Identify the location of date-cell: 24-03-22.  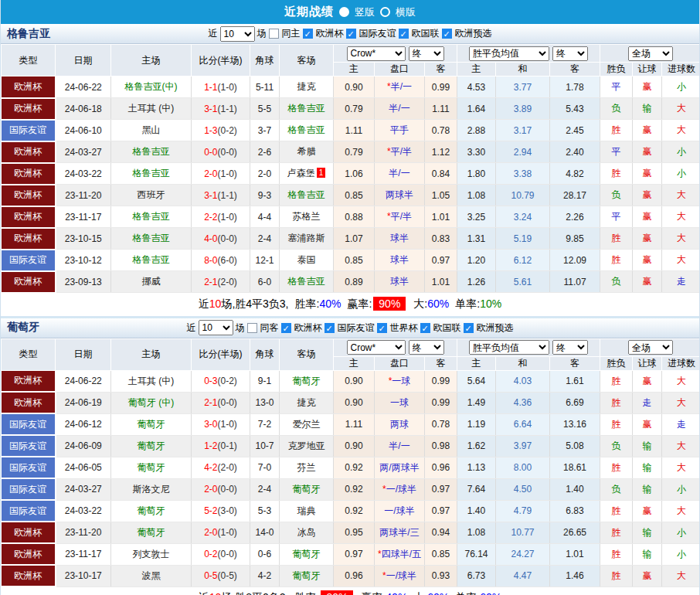
(83, 511).